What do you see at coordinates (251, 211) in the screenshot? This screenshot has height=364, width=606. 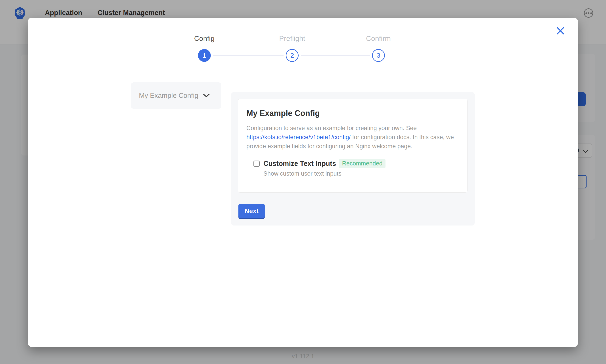 I see `next-button: Next` at bounding box center [251, 211].